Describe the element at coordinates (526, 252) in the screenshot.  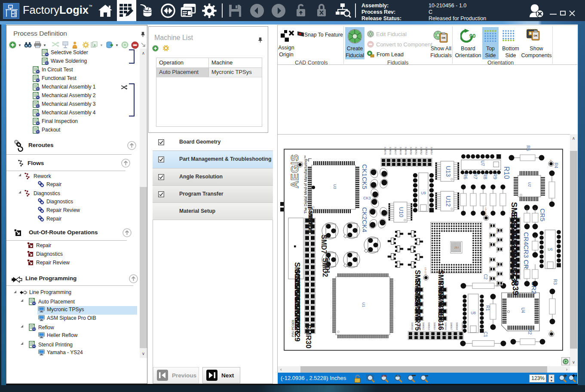
I see `svg-text: CR4CR3 CR1` at that location.